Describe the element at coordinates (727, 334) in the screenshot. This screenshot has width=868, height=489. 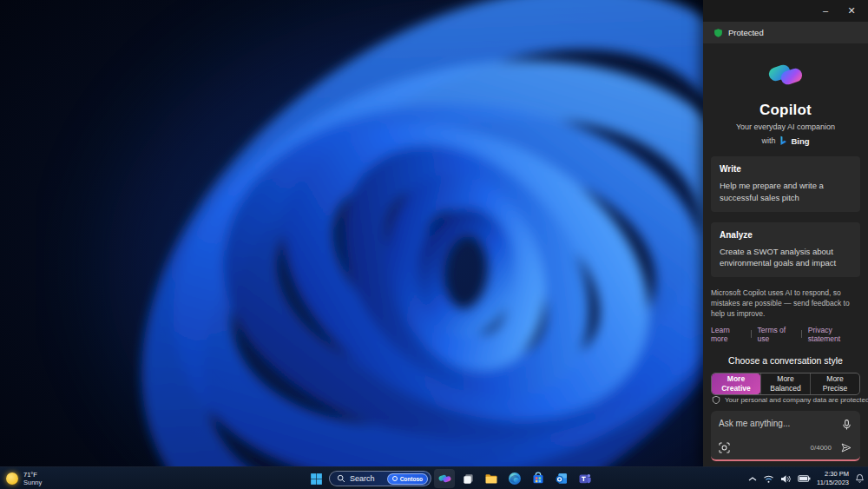
I see `learn-more-link: Learn more` at that location.